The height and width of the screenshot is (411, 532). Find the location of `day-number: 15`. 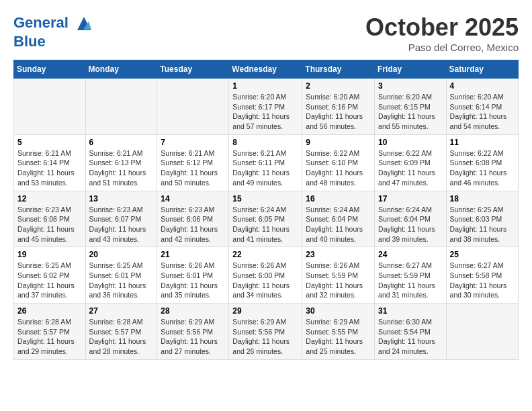

day-number: 15 is located at coordinates (265, 199).